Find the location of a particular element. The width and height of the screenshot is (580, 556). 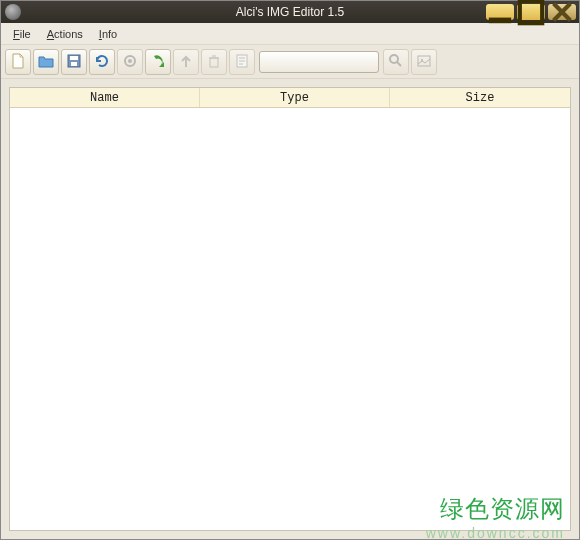

new-button is located at coordinates (18, 62).